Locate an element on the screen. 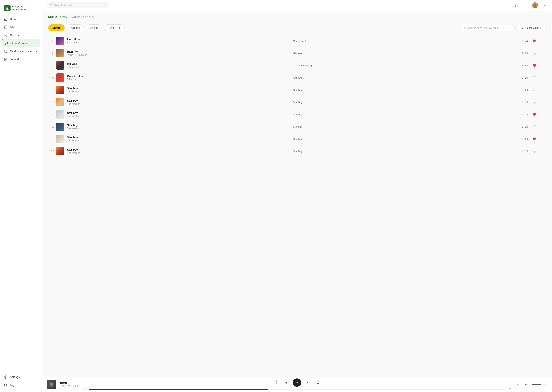 The width and height of the screenshot is (552, 392). song-number: 4. is located at coordinates (53, 78).